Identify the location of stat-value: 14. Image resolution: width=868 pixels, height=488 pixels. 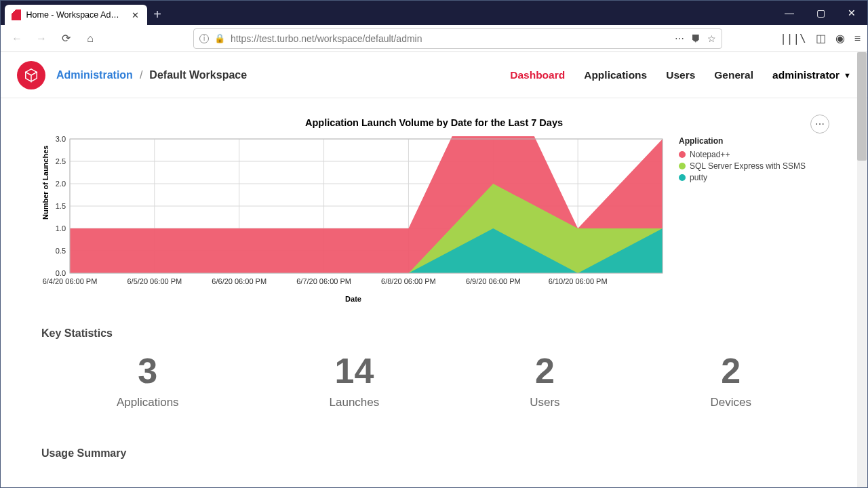
(355, 371).